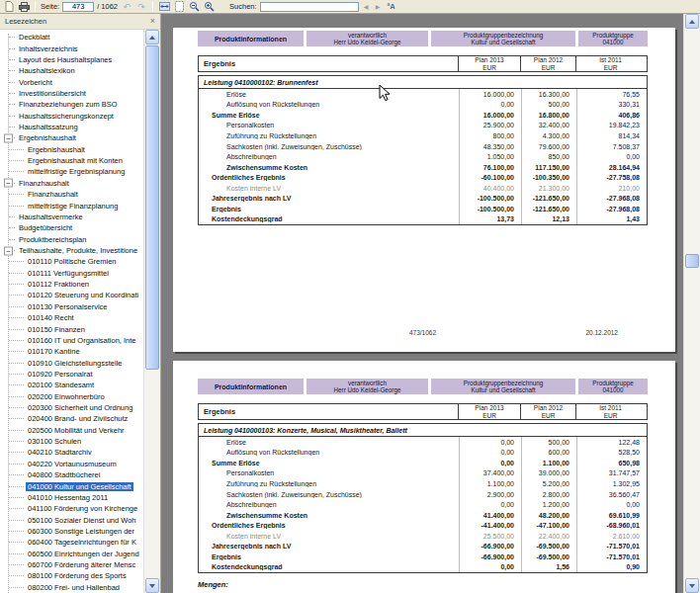 This screenshot has height=593, width=700. Describe the element at coordinates (71, 81) in the screenshot. I see `bookmark-item: Vorbericht` at that location.